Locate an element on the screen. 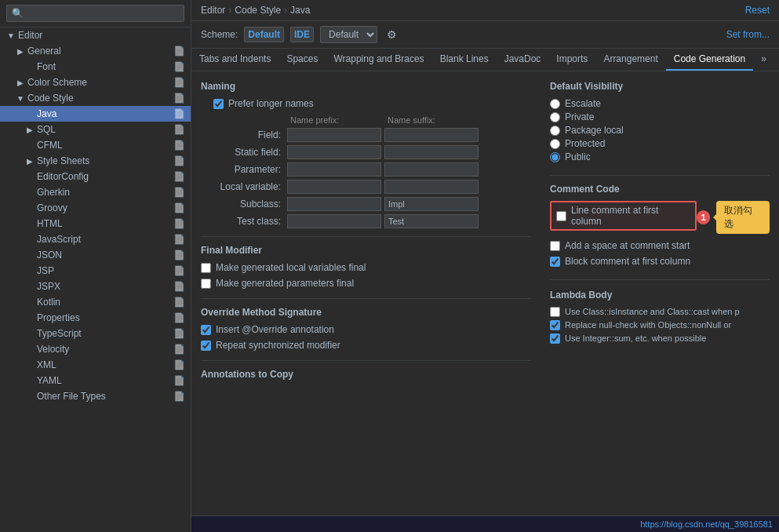 The height and width of the screenshot is (532, 779). tab-arrangement: Arrangement is located at coordinates (631, 60).